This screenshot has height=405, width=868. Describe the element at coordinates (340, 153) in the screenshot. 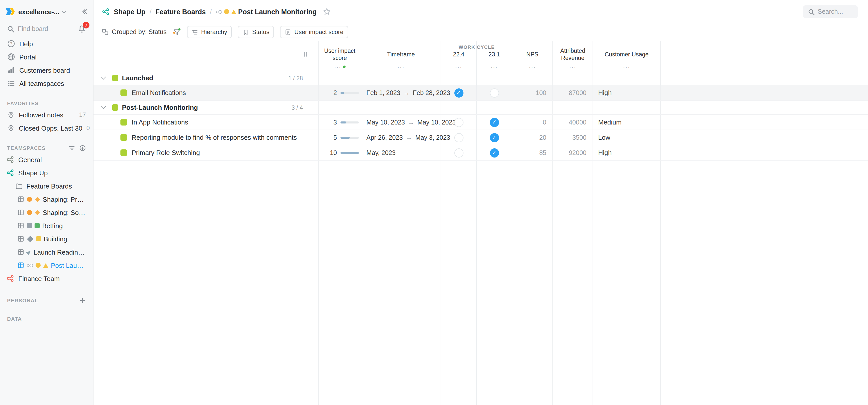

I see `user-impact-score-cell: 10` at that location.